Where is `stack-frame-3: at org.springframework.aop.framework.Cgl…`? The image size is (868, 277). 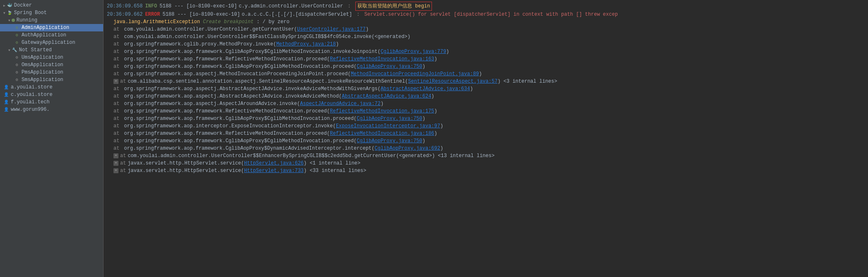
stack-frame-3: at org.springframework.aop.framework.Cgl… is located at coordinates (486, 52).